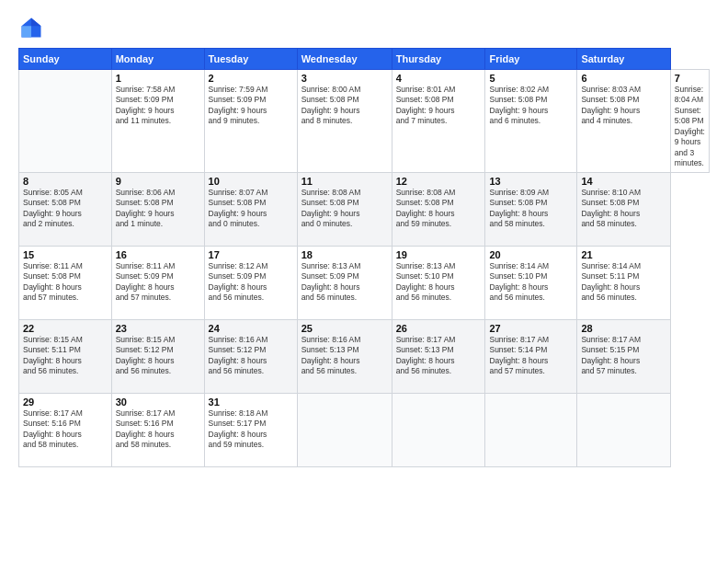  Describe the element at coordinates (250, 430) in the screenshot. I see `calendar-cell: 31Sunrise: 8:18 AM Sunset: 5:17 PM Dayli…` at that location.